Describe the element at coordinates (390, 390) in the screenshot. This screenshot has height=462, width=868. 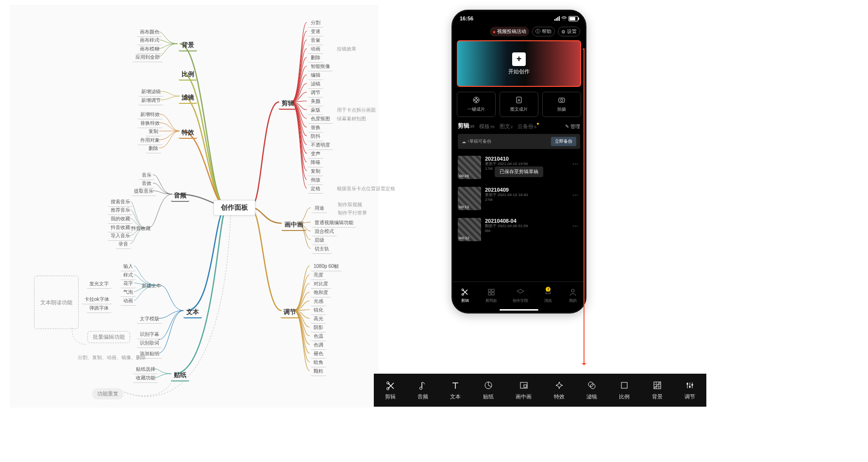
I see `tool-scissors: 剪辑` at that location.